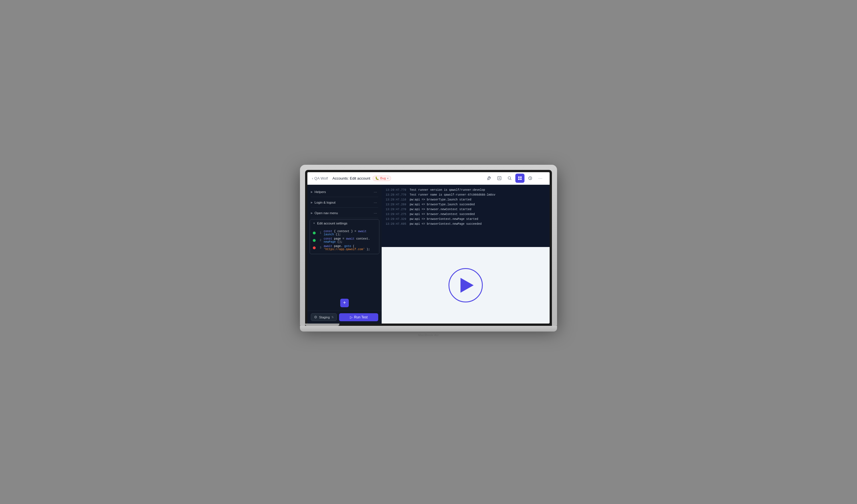 The image size is (857, 504). What do you see at coordinates (345, 203) in the screenshot?
I see `login-group: ▶ Login & logout ···` at bounding box center [345, 203].